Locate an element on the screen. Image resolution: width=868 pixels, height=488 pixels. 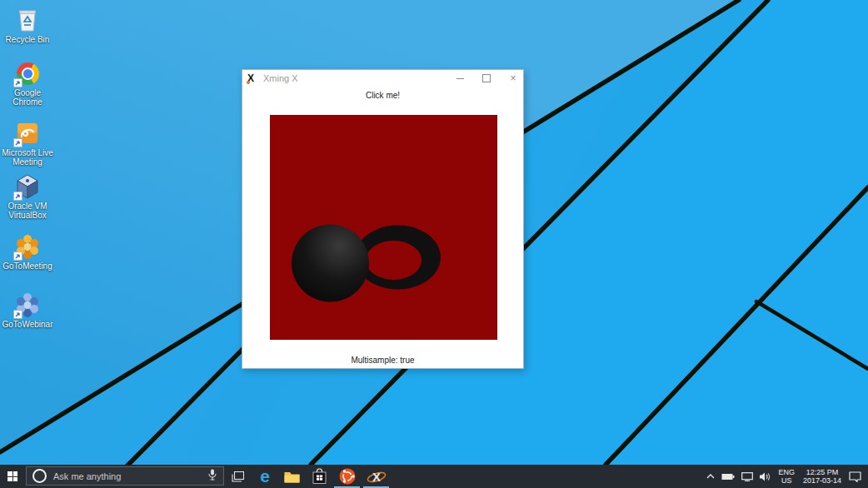
network-icon is located at coordinates (747, 476).